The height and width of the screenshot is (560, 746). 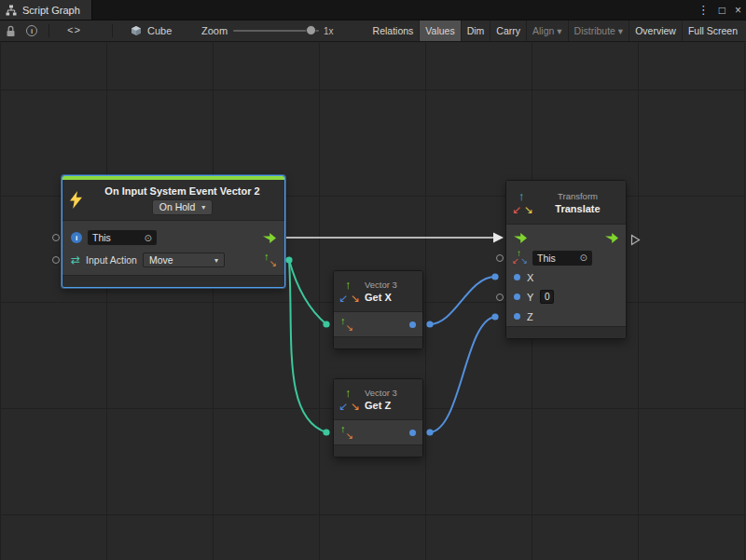 What do you see at coordinates (578, 196) in the screenshot?
I see `node-category: Transform` at bounding box center [578, 196].